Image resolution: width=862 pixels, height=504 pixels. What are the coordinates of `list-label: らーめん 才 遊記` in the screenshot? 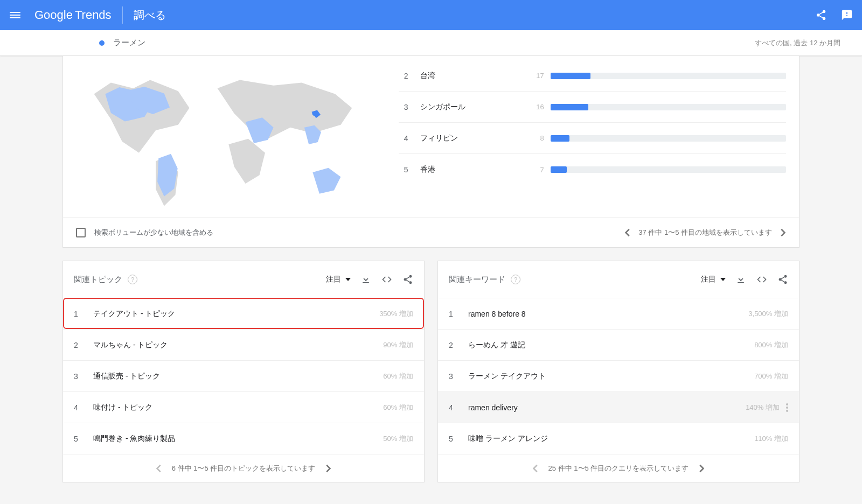 It's located at (611, 345).